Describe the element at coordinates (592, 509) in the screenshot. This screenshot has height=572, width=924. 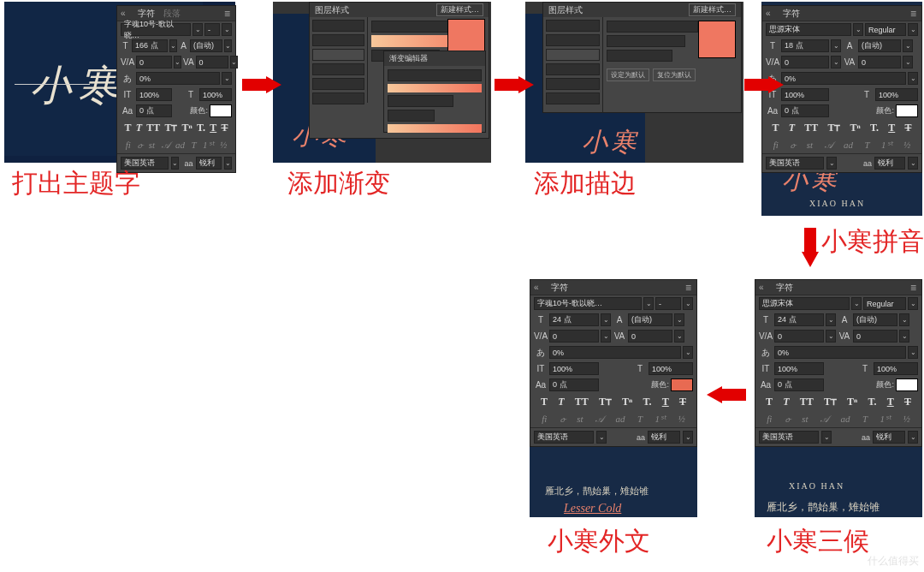
I see `lesser-cold-text: Lesser Cold` at that location.